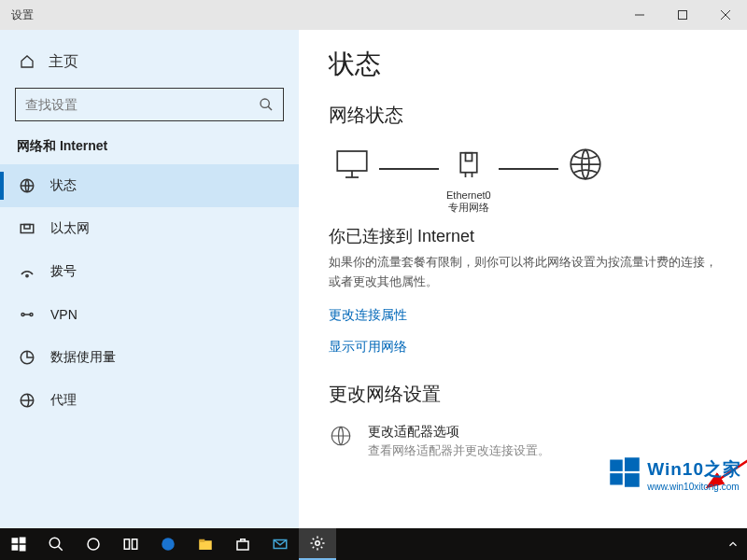 The image size is (747, 560). Describe the element at coordinates (469, 179) in the screenshot. I see `device-node: Ethernet0 专用网络` at that location.